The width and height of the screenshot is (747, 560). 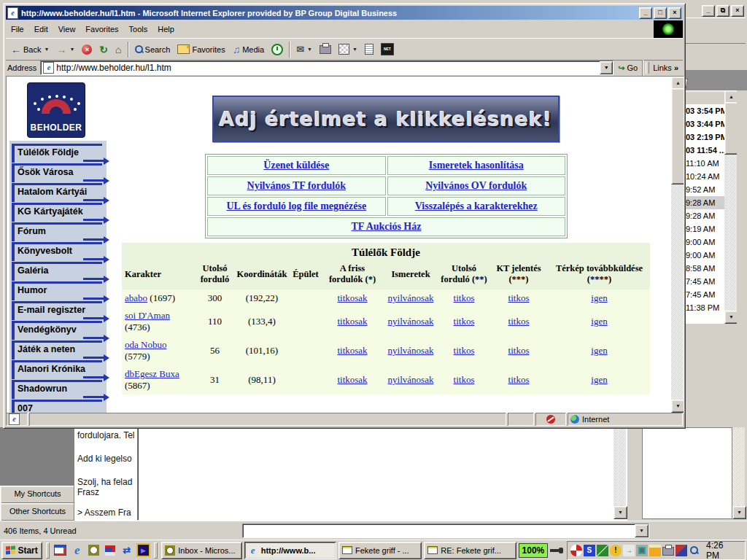 I want to click on sidebar-item-alanori-kronika: Alanori Krónika, so click(x=57, y=370).